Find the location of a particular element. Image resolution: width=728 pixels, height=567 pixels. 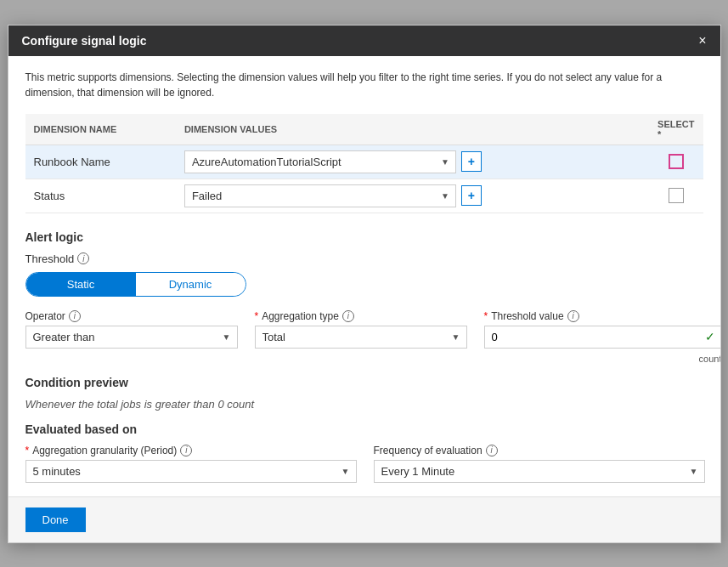

frequency-group: Frequency of evaluation i Every 1 Minute… is located at coordinates (539, 464).